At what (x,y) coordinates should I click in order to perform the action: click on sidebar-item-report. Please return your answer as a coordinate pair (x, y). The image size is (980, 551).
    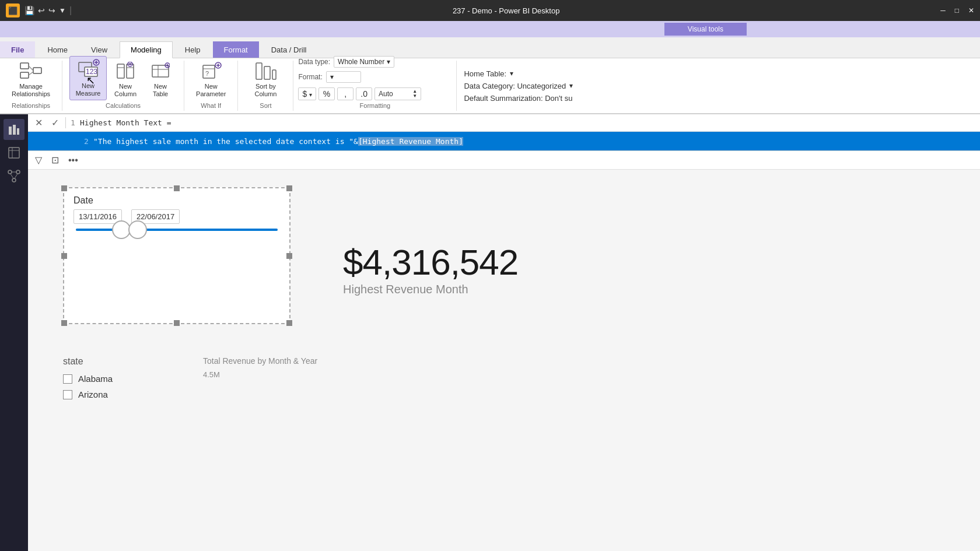
    Looking at the image, I should click on (14, 129).